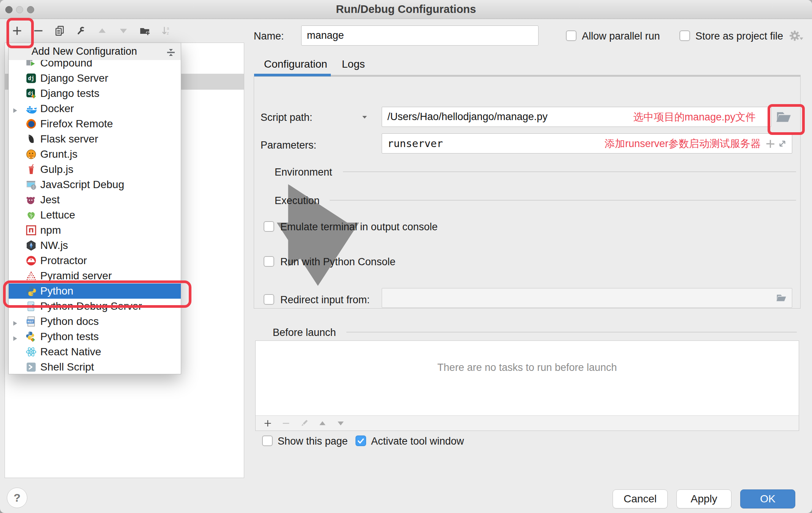 This screenshot has height=513, width=812. Describe the element at coordinates (685, 36) in the screenshot. I see `store-as-project-file-checkbox` at that location.